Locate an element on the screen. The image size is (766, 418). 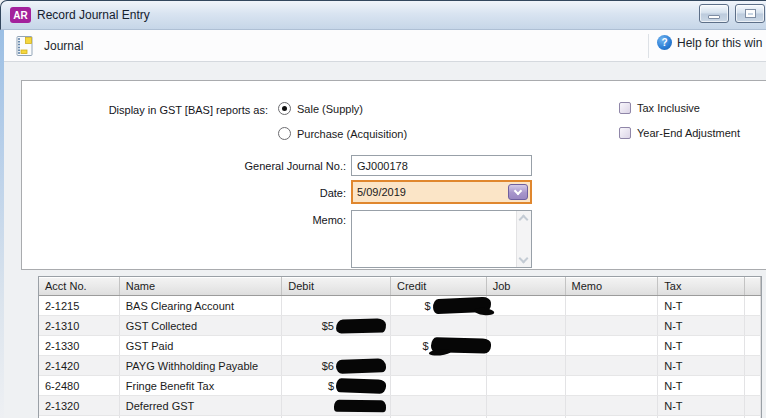
memo-scrollbar is located at coordinates (524, 239).